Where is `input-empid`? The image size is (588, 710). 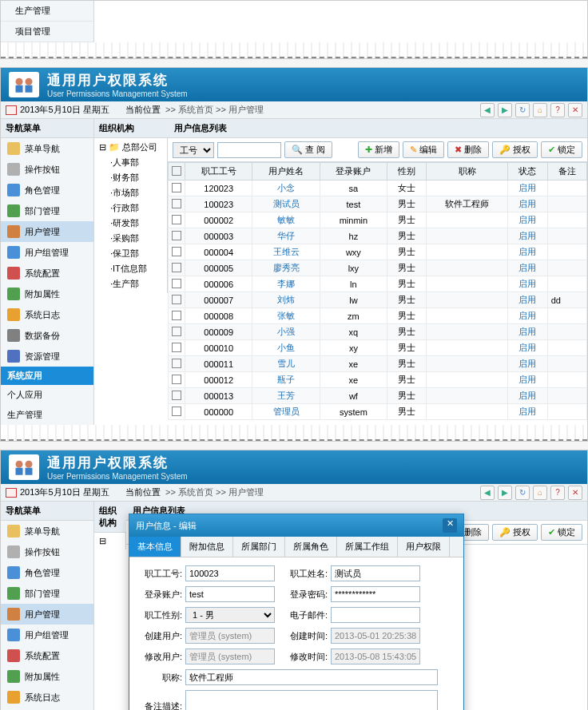
input-empid is located at coordinates (230, 573).